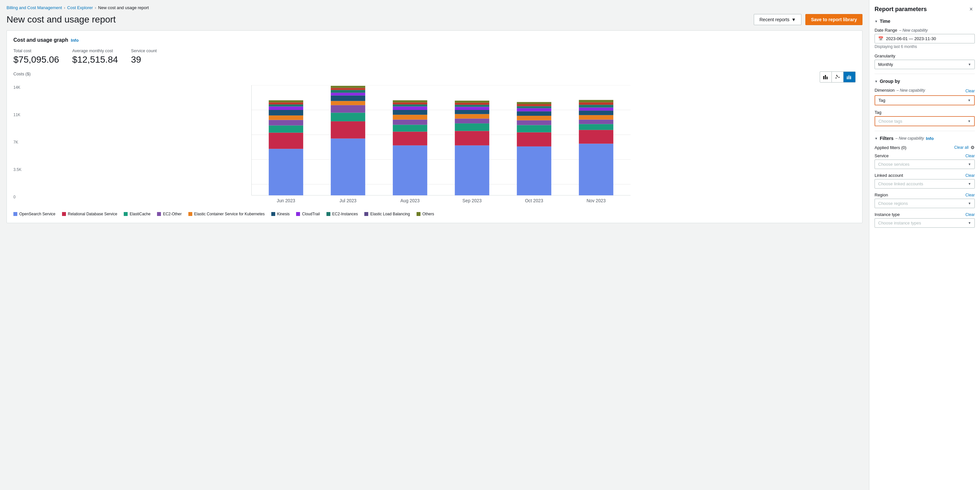 This screenshot has height=490, width=980. Describe the element at coordinates (969, 164) in the screenshot. I see `service-chevron-icon: ▼` at that location.